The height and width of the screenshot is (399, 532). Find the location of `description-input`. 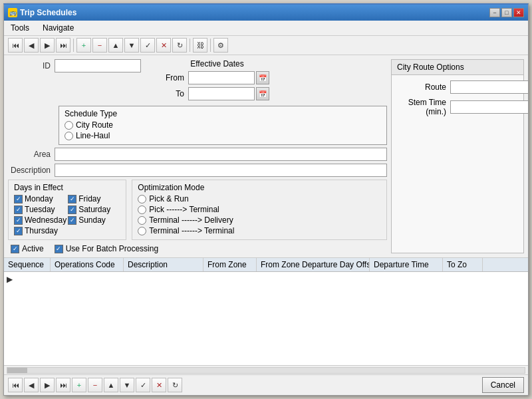

description-input is located at coordinates (221, 170).